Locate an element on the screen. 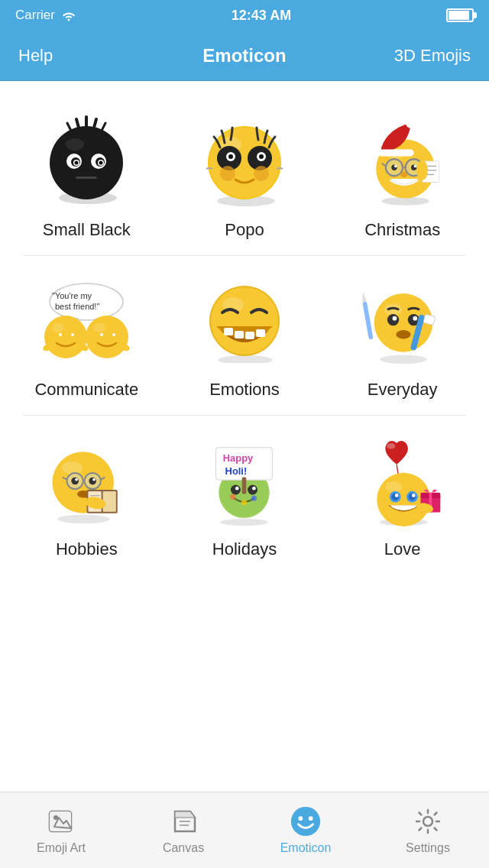 The image size is (489, 868). emoji-cell-everyday: Everyday is located at coordinates (402, 335).